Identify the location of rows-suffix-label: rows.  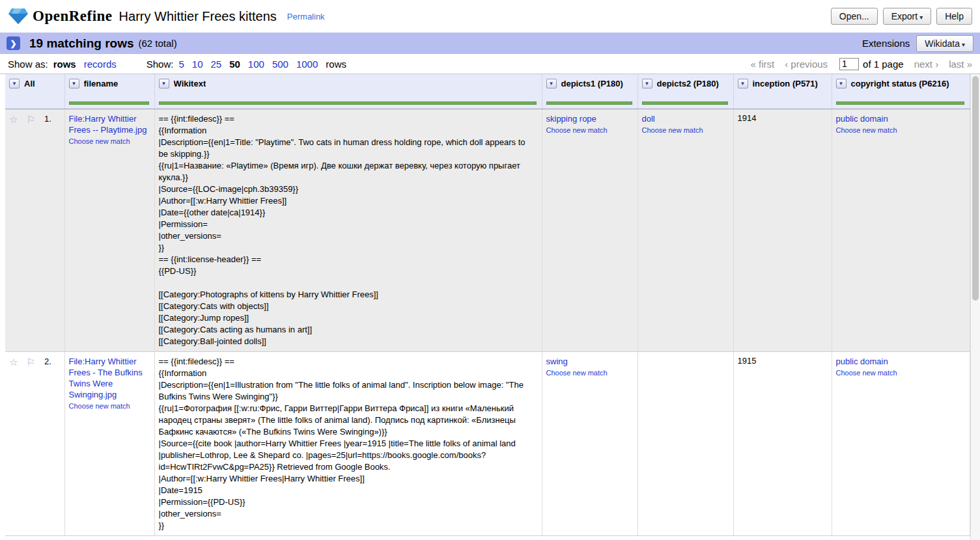
(336, 64).